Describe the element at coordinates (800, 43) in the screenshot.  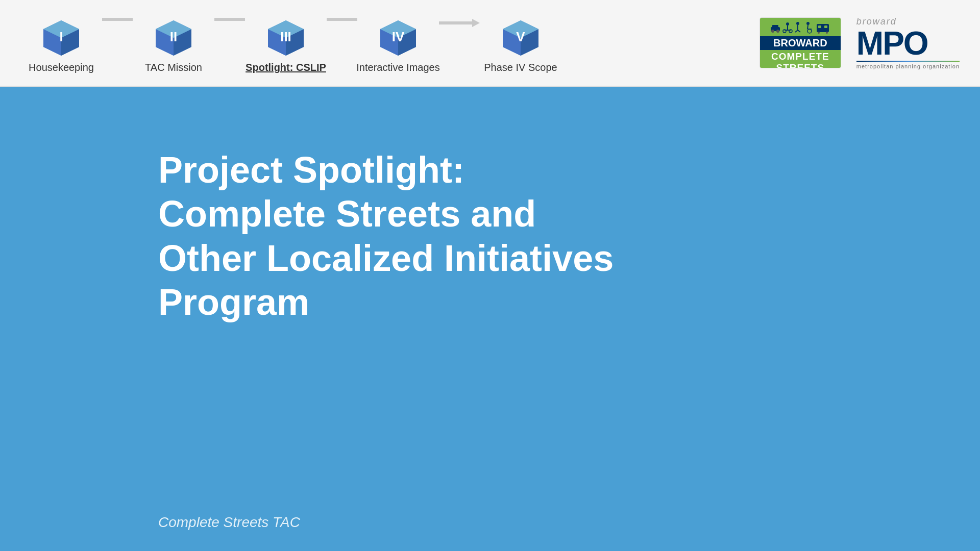
I see `broward-brand-text: BROWARD` at that location.